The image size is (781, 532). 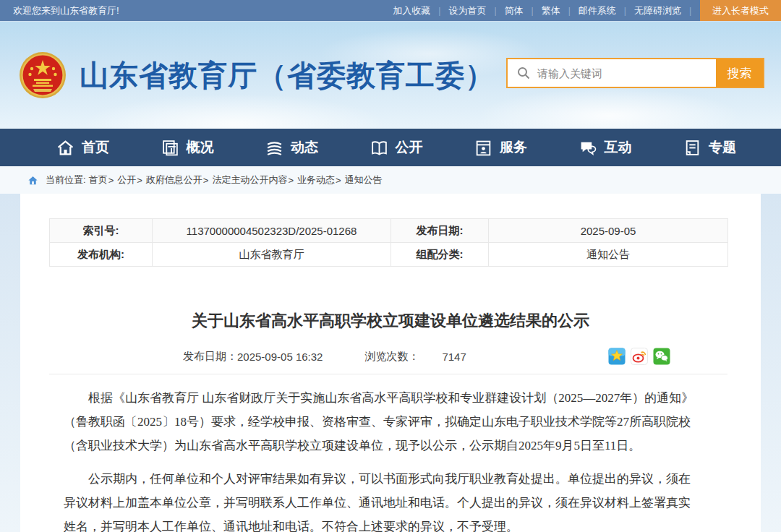 I want to click on breadcrumb-item-notices: 通知公告, so click(x=364, y=180).